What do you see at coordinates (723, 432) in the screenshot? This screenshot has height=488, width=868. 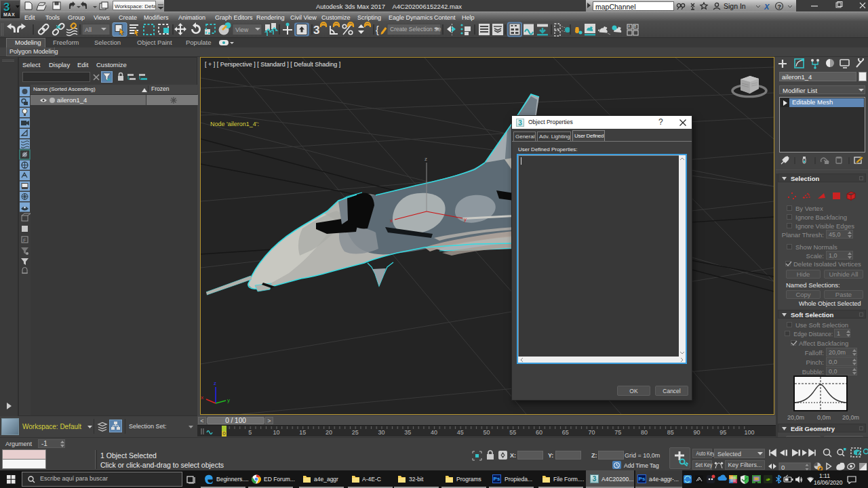 I see `svg-text: 95` at bounding box center [723, 432].